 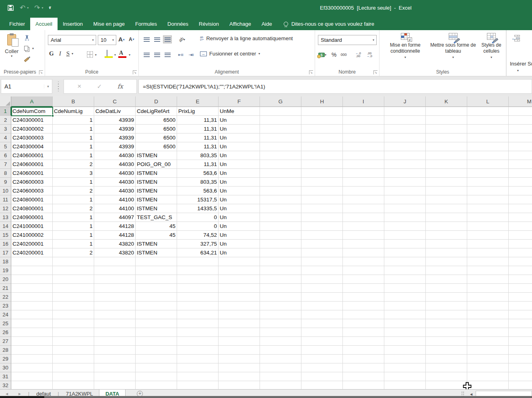 What do you see at coordinates (373, 40) in the screenshot?
I see `number-format-dropdown-icon: ▾` at bounding box center [373, 40].